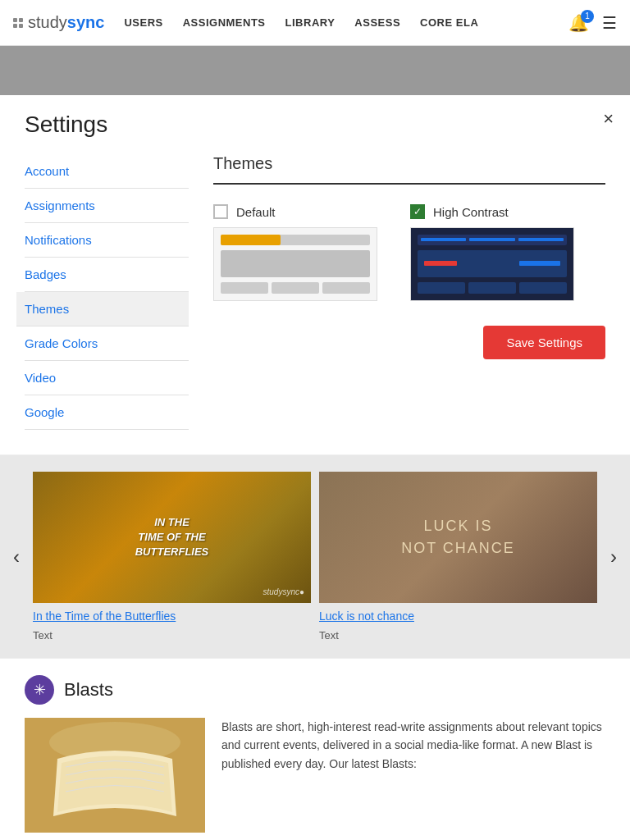 This screenshot has width=630, height=840. Describe the element at coordinates (492, 288) in the screenshot. I see `hc-preview-footer` at that location.